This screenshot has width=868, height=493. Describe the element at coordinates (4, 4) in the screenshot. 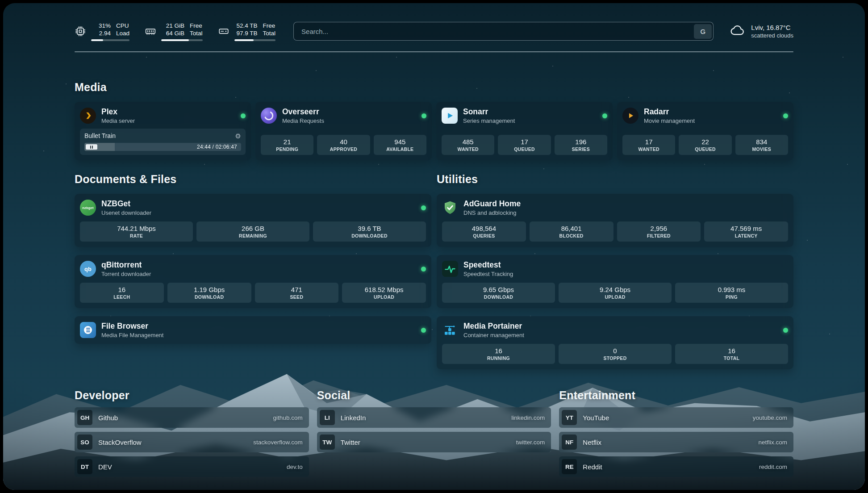

I see `background-stars-bright` at that location.